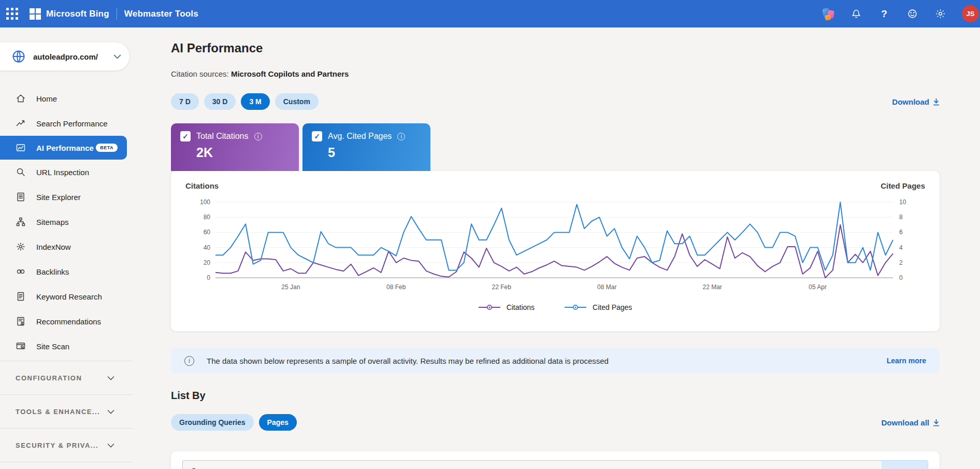 The height and width of the screenshot is (469, 980). Describe the element at coordinates (897, 13) in the screenshot. I see `topbar-actions: ? JS` at that location.